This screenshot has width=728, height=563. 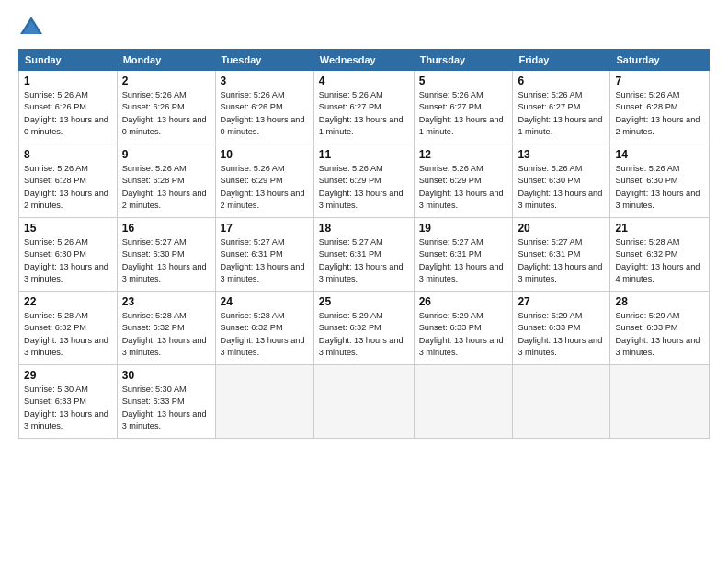 What do you see at coordinates (660, 255) in the screenshot?
I see `day-cell-21: 21 Sunrise: 5:28 AM Sunset: 6:32 PM Dayl…` at bounding box center [660, 255].